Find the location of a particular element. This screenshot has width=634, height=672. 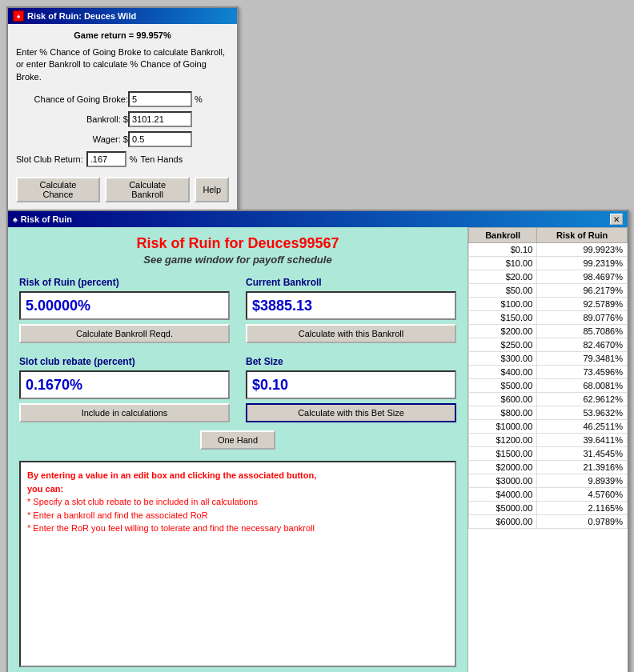

table-cell-ror: 82.4670% is located at coordinates (583, 346).